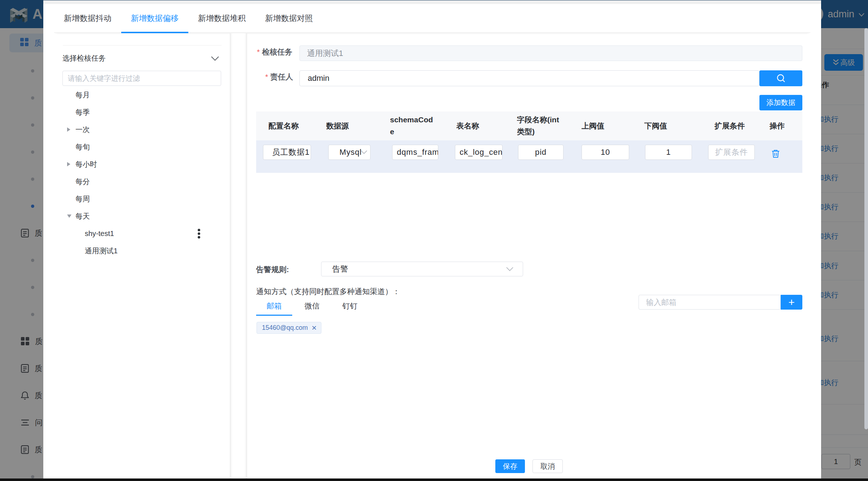 The height and width of the screenshot is (481, 868). Describe the element at coordinates (314, 328) in the screenshot. I see `tag-close-icon: ✕` at that location.